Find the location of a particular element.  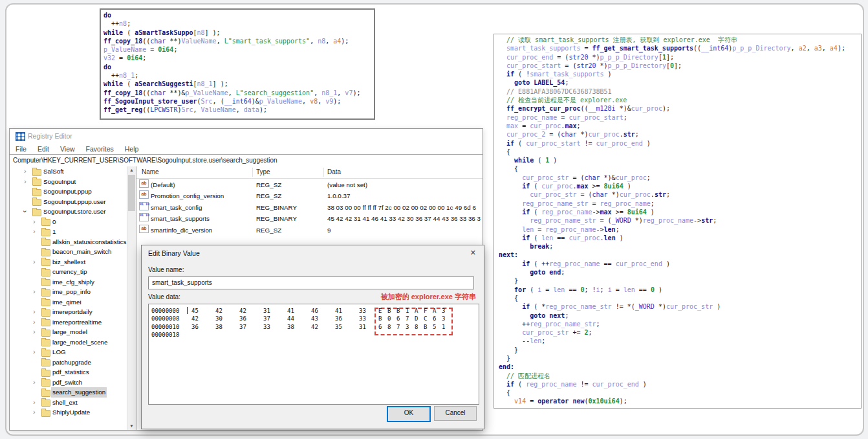

registry-value-row: 01 10smart_task_configREG_BINARY38 03 00… is located at coordinates (309, 207).